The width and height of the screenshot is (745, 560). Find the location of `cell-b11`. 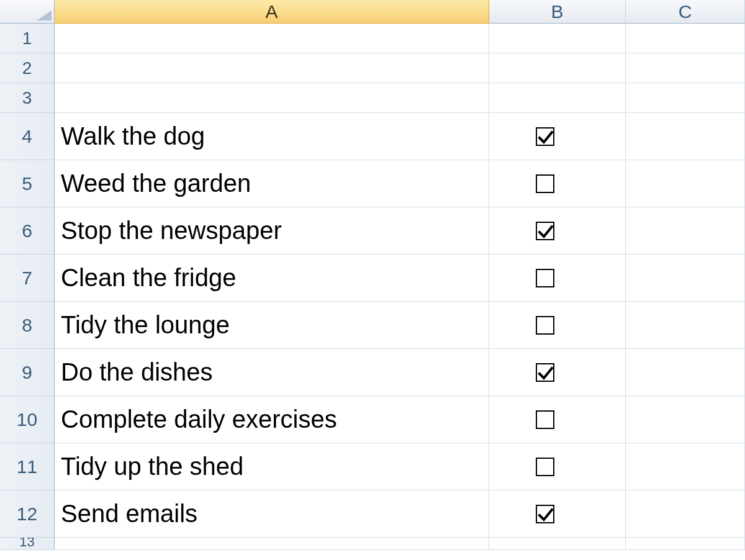

cell-b11 is located at coordinates (558, 467).